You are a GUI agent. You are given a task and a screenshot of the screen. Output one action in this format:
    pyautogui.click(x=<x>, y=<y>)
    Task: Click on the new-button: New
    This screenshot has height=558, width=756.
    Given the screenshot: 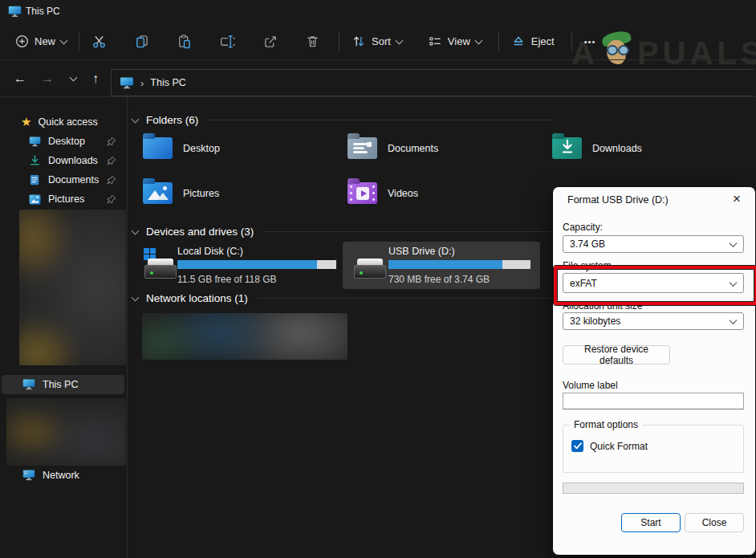 What is the action you would take?
    pyautogui.click(x=41, y=42)
    